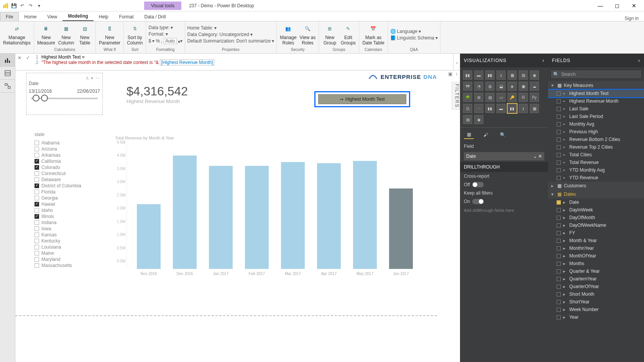 The width and height of the screenshot is (644, 362). I want to click on drill-up-icon: ▣, so click(450, 74).